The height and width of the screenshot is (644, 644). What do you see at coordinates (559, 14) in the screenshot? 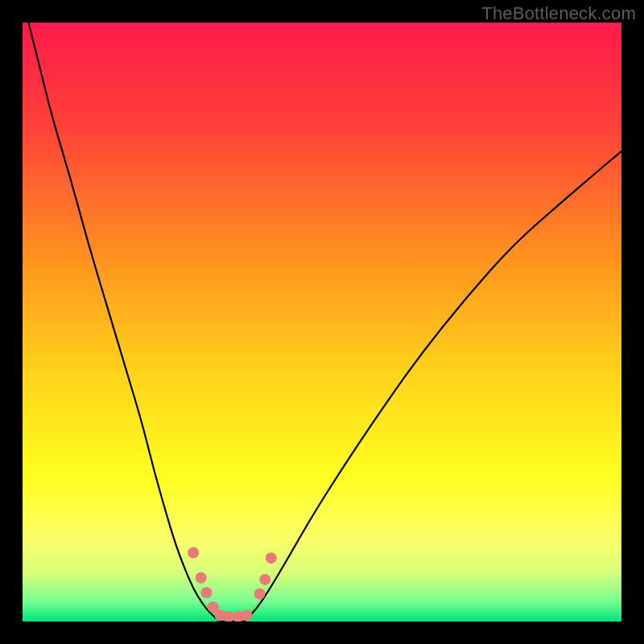
I see `watermark-text: TheBottleneck.com` at bounding box center [559, 14].